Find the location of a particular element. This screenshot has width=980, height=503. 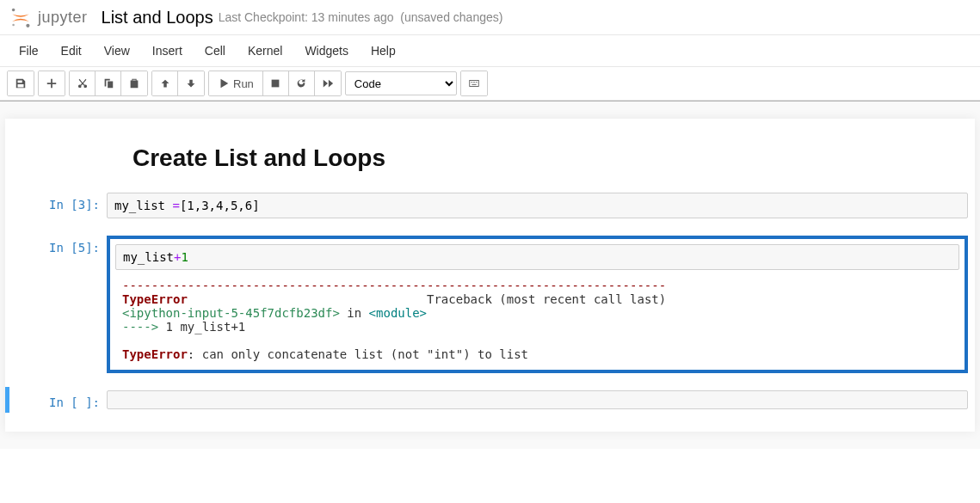

move-down-button is located at coordinates (191, 83).